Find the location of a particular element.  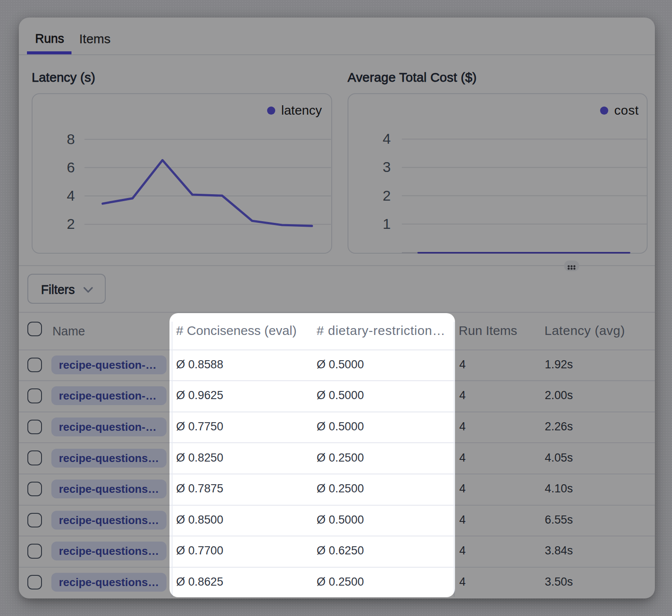

svg-text: 1 is located at coordinates (387, 224).